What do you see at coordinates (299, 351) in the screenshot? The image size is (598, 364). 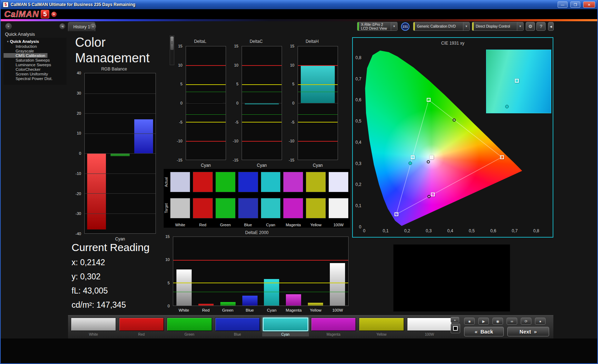 I see `bottom-margin` at bounding box center [299, 351].